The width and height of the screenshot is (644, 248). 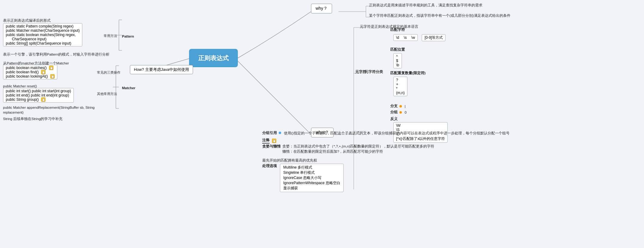 What do you see at coordinates (26, 68) in the screenshot?
I see `op1: public boolean matches()` at bounding box center [26, 68].